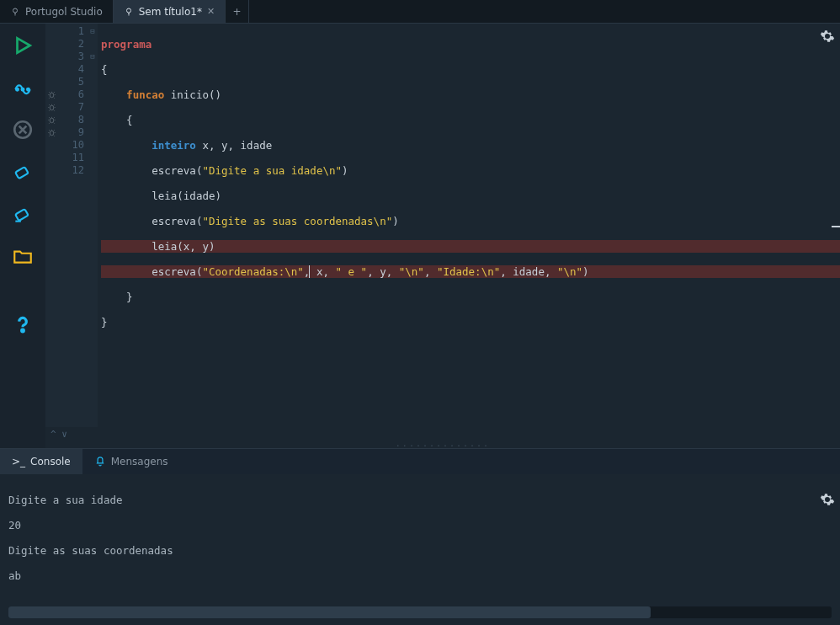 Image resolution: width=840 pixels, height=625 pixels. Describe the element at coordinates (23, 325) in the screenshot. I see `help-button` at that location.